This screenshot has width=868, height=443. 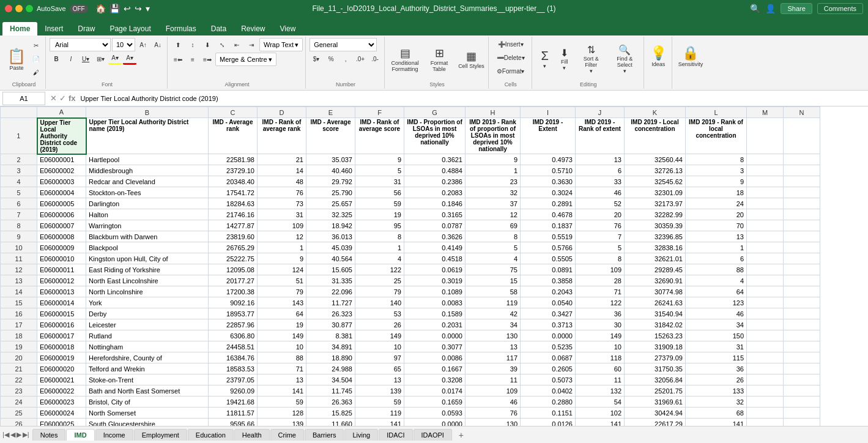 What do you see at coordinates (288, 29) in the screenshot?
I see `tab-view: View` at bounding box center [288, 29].